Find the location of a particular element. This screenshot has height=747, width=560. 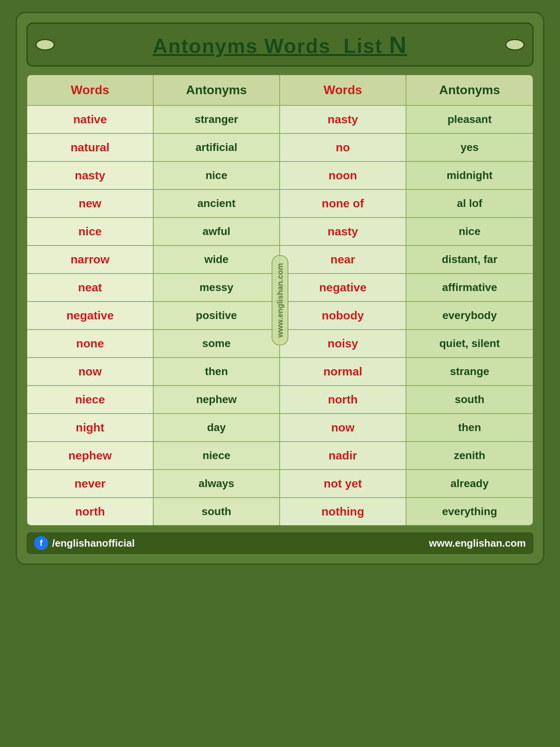

table-row: quiet, silent is located at coordinates (470, 344).